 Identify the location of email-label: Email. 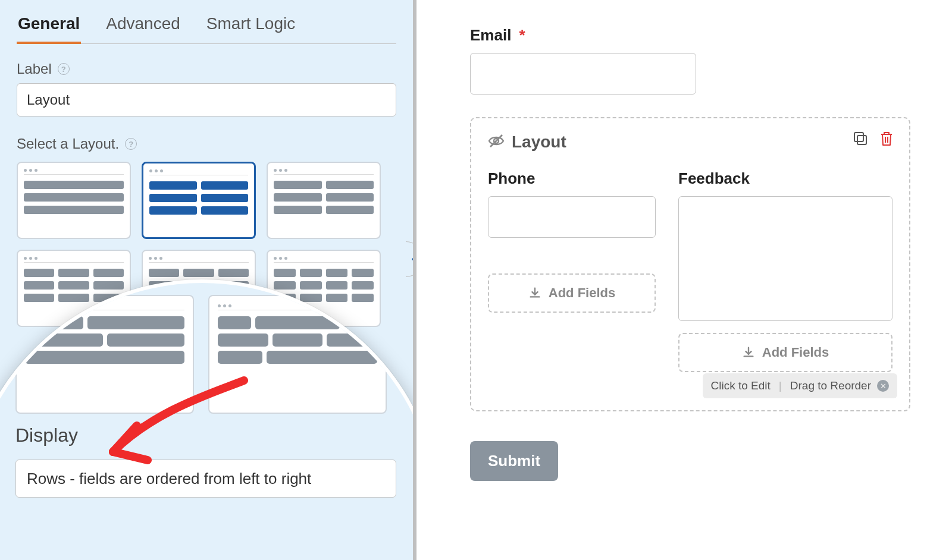
(490, 35).